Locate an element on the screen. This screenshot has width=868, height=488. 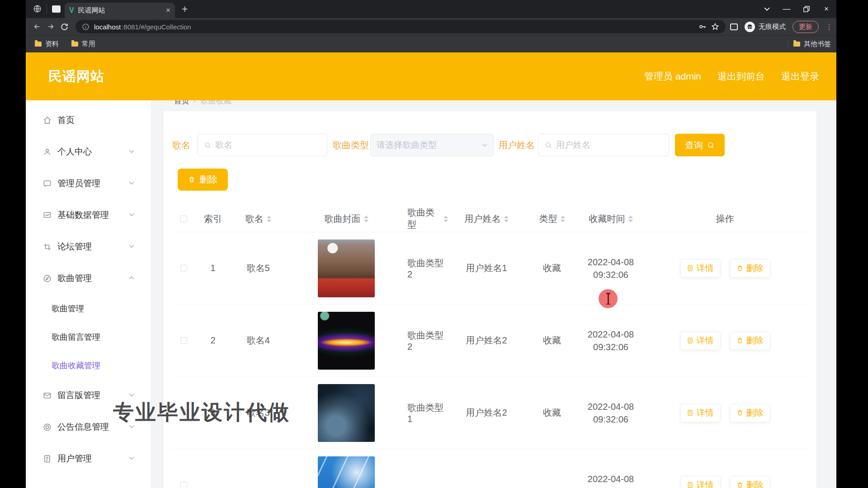
row-index: 2 is located at coordinates (213, 341).